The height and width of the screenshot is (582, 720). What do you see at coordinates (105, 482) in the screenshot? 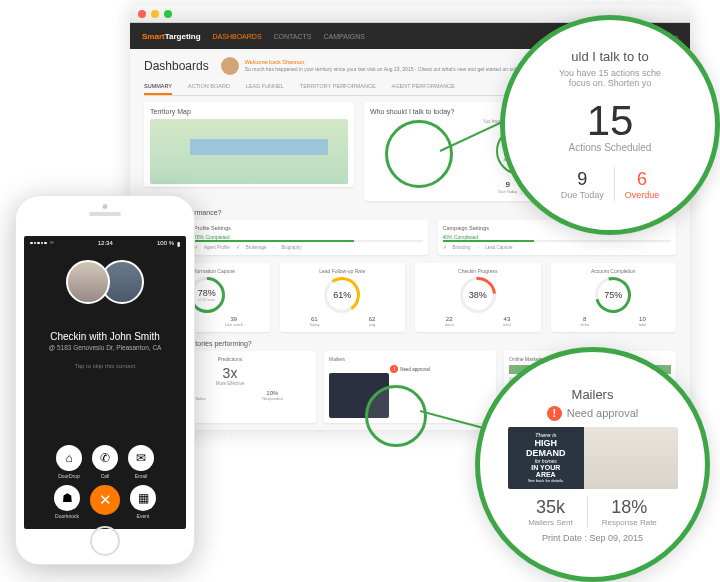
I see `action-wheel: ⌂DoorDrop ✆Call ✉Email ☗Doorknock ✕ ▦Eve…` at bounding box center [105, 482].